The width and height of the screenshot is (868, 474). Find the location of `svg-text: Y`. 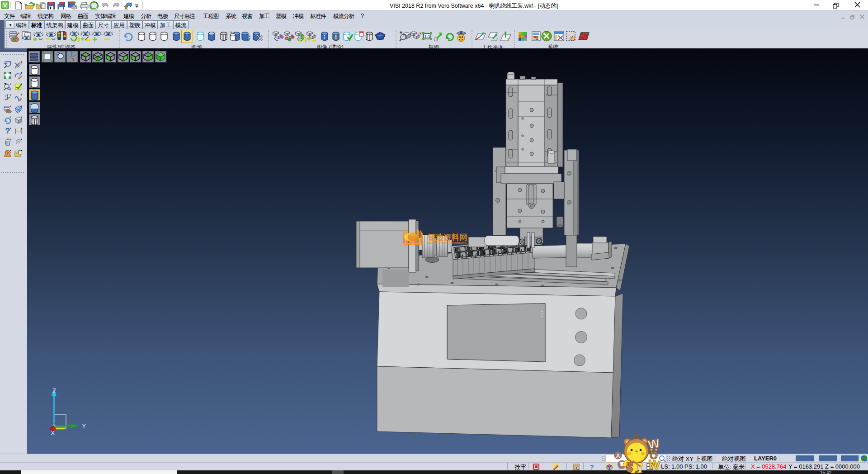

svg-text: Y is located at coordinates (84, 426).